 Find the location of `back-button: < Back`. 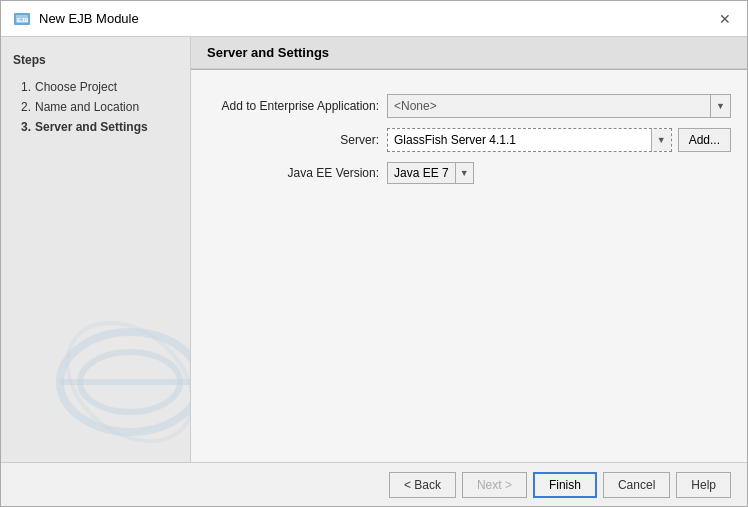

back-button: < Back is located at coordinates (422, 485).